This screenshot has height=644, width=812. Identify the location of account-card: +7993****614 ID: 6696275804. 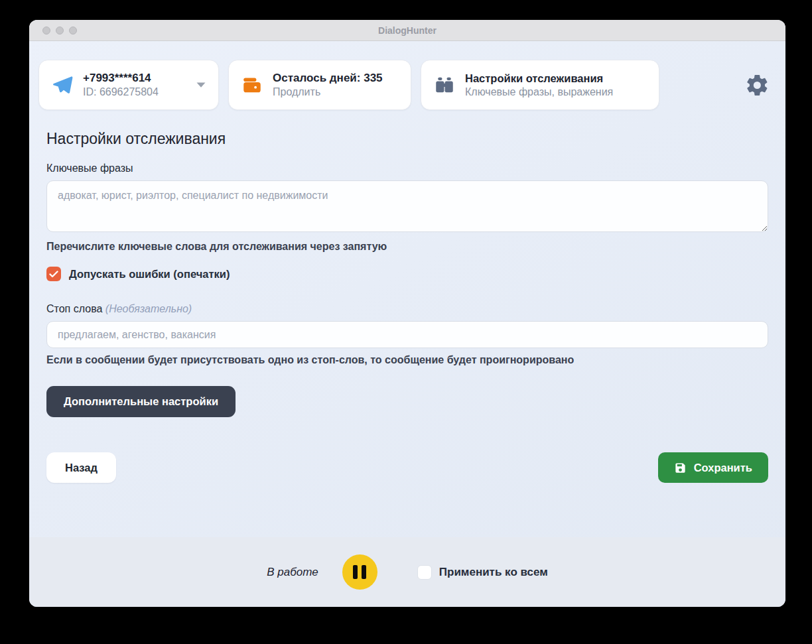
(129, 85).